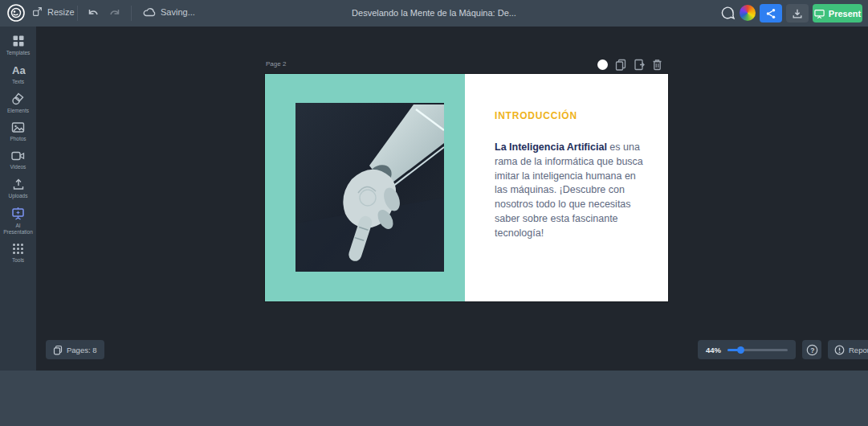 This screenshot has width=868, height=426. What do you see at coordinates (18, 167) in the screenshot?
I see `sidebar-item-label: Videos` at bounding box center [18, 167].